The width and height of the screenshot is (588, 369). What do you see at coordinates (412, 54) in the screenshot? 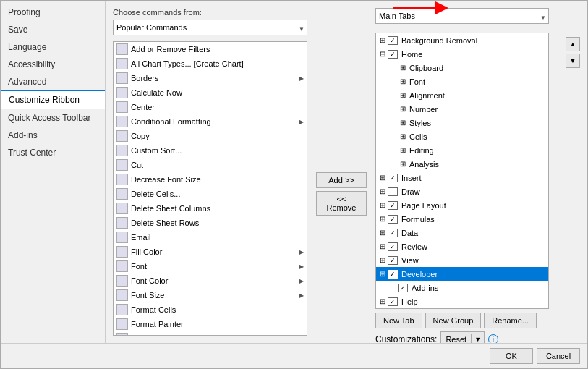
I see `tree-item-label: Home` at bounding box center [412, 54].